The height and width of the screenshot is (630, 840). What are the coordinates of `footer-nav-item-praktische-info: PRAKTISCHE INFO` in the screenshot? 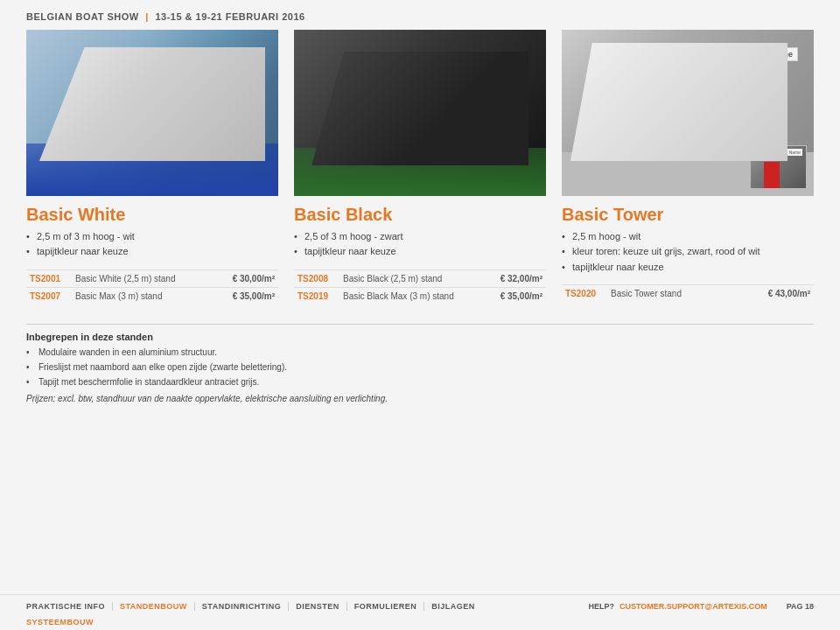 It's located at (70, 606).